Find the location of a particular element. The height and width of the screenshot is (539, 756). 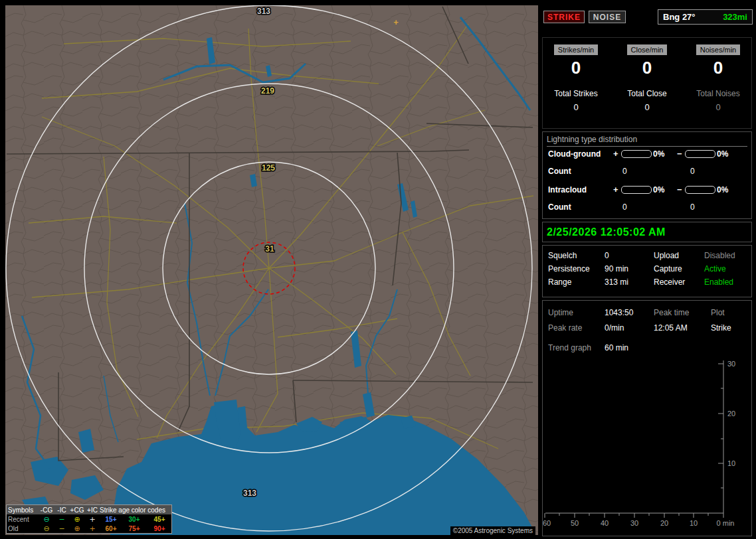

close-per-min-badge: Close/min is located at coordinates (647, 50).